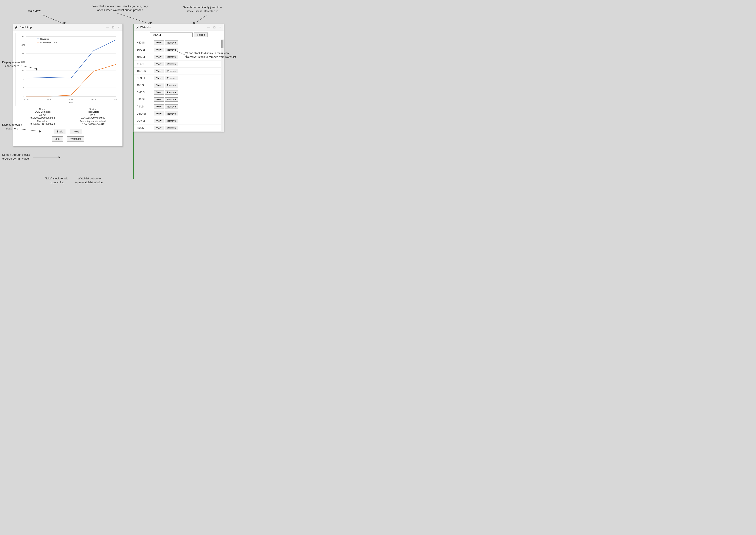 The image size is (756, 535). I want to click on stock-ticker: DM0.SI, so click(144, 92).